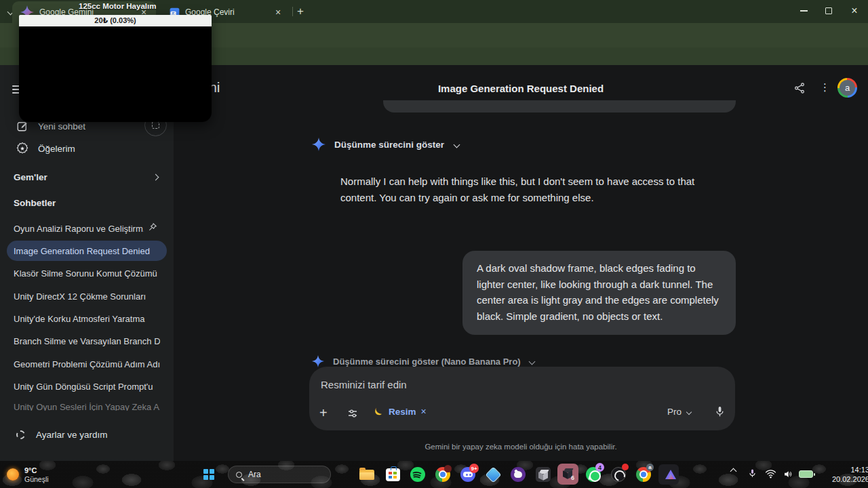 Image resolution: width=868 pixels, height=488 pixels. I want to click on prompt-input-box: Resminizi tarif edin + Resim × Pro, so click(522, 399).